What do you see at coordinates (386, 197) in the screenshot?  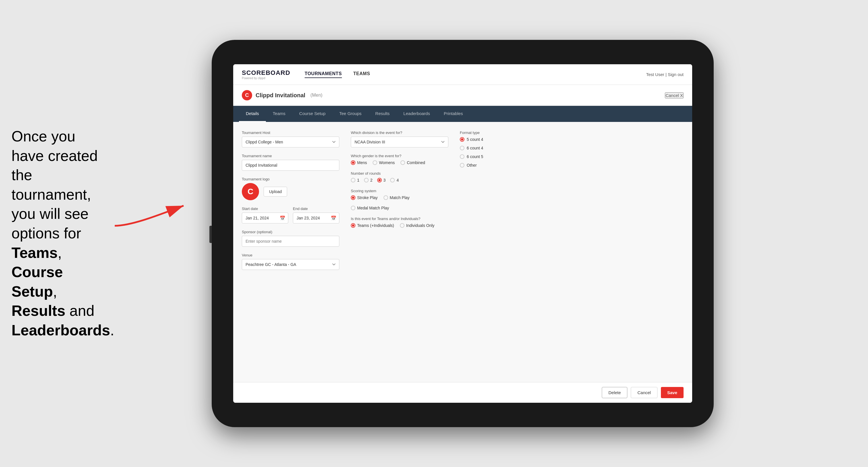 I see `scoring-match-play-radio` at bounding box center [386, 197].